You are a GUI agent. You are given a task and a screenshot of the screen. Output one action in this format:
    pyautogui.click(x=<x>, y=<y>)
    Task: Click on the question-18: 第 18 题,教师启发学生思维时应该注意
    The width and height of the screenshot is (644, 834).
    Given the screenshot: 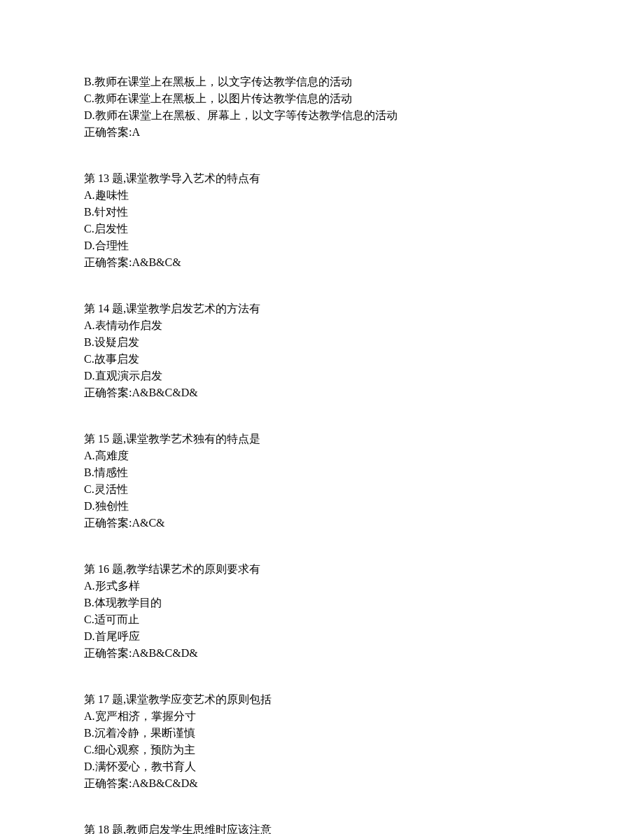 What is the action you would take?
    pyautogui.click(x=322, y=828)
    